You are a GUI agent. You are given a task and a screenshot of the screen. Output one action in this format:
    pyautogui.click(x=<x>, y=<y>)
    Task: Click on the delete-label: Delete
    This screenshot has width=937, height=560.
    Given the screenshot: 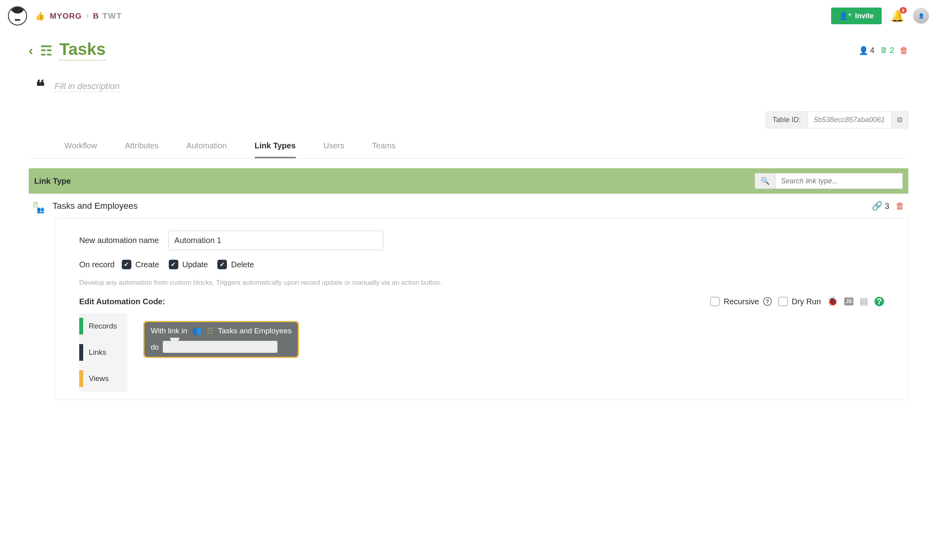 What is the action you would take?
    pyautogui.click(x=242, y=265)
    